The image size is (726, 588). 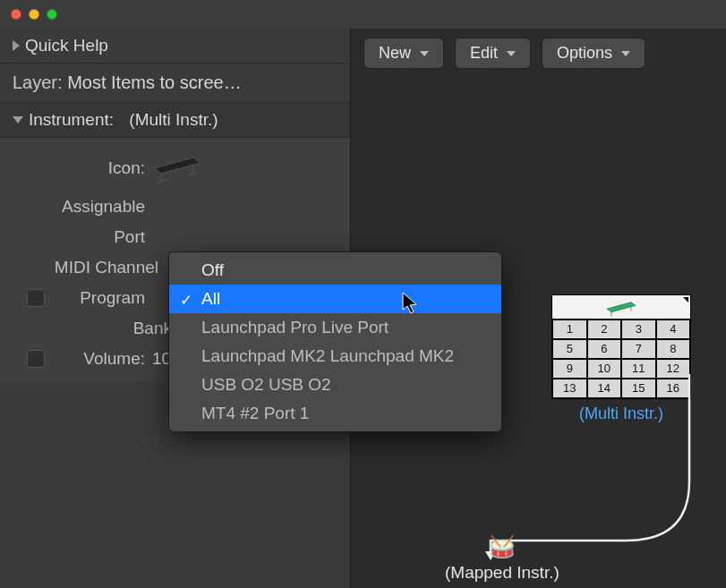 What do you see at coordinates (539, 54) in the screenshot?
I see `environment-toolbar: New Edit Options` at bounding box center [539, 54].